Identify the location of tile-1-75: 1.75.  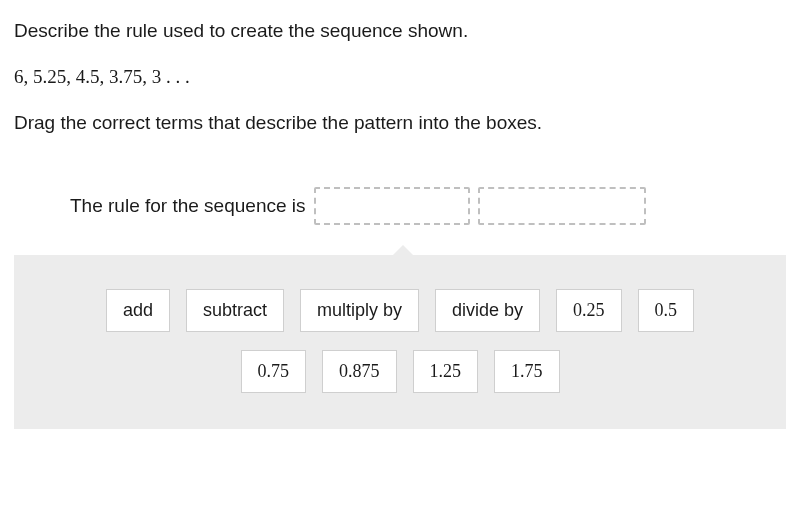
(527, 372).